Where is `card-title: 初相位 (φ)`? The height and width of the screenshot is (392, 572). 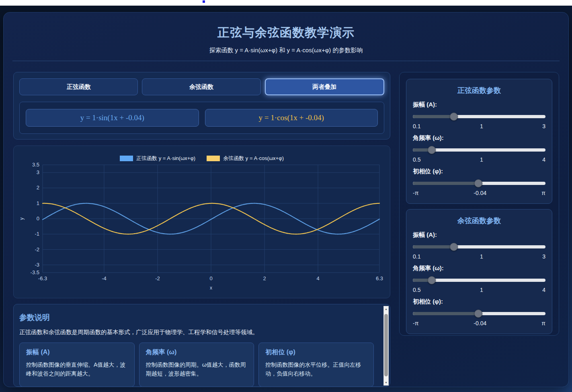 card-title: 初相位 (φ) is located at coordinates (316, 352).